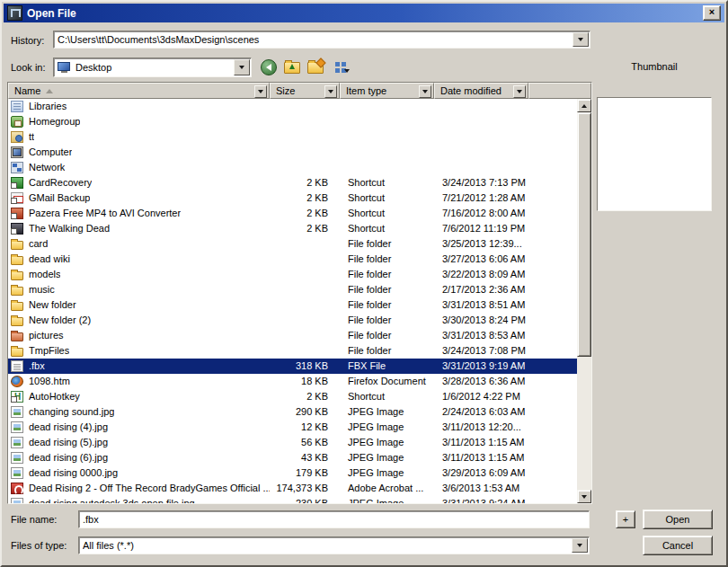  What do you see at coordinates (584, 301) in the screenshot?
I see `vertical-scrollbar` at bounding box center [584, 301].